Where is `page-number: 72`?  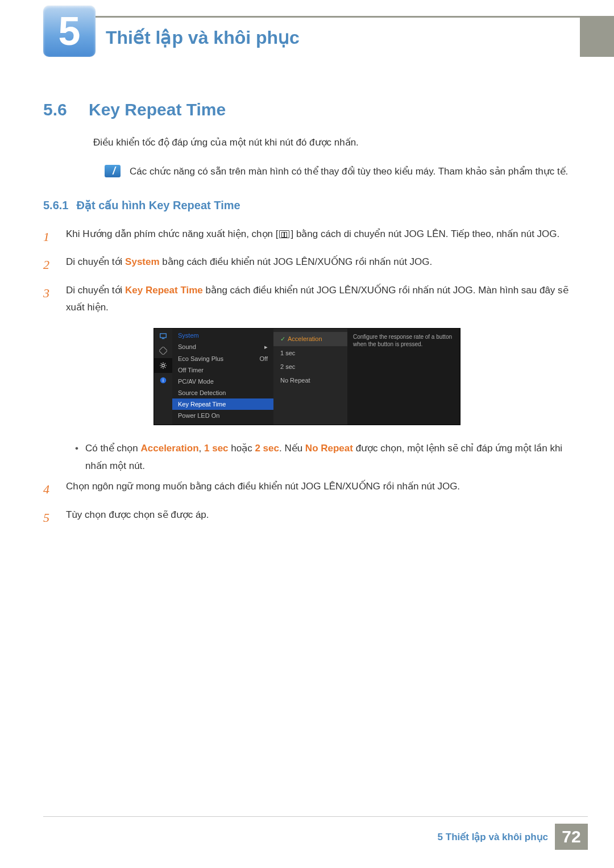
page-number: 72 is located at coordinates (571, 837).